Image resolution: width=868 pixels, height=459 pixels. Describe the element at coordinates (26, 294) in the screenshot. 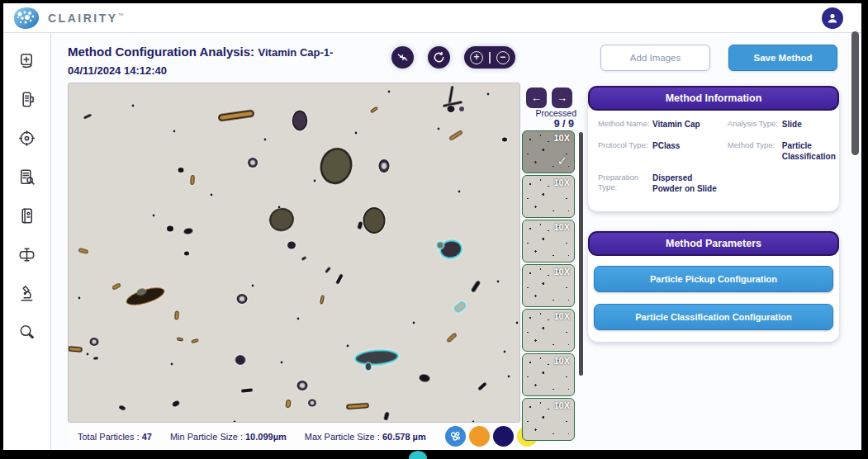

I see `microscope-icon` at that location.